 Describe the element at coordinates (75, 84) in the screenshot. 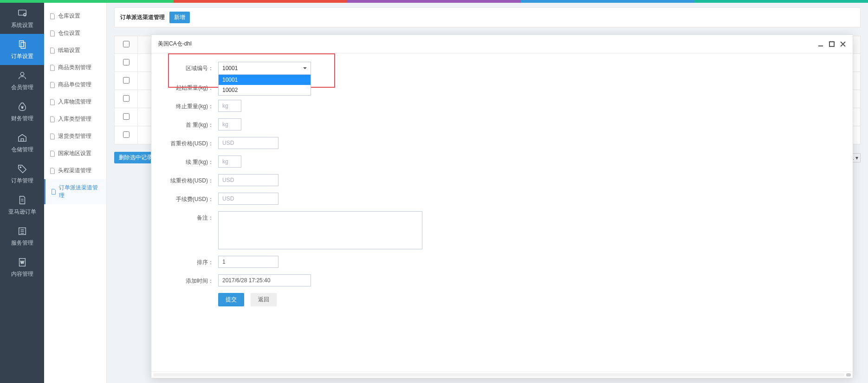

I see `subnav-product-unit: 商品单位管理` at that location.